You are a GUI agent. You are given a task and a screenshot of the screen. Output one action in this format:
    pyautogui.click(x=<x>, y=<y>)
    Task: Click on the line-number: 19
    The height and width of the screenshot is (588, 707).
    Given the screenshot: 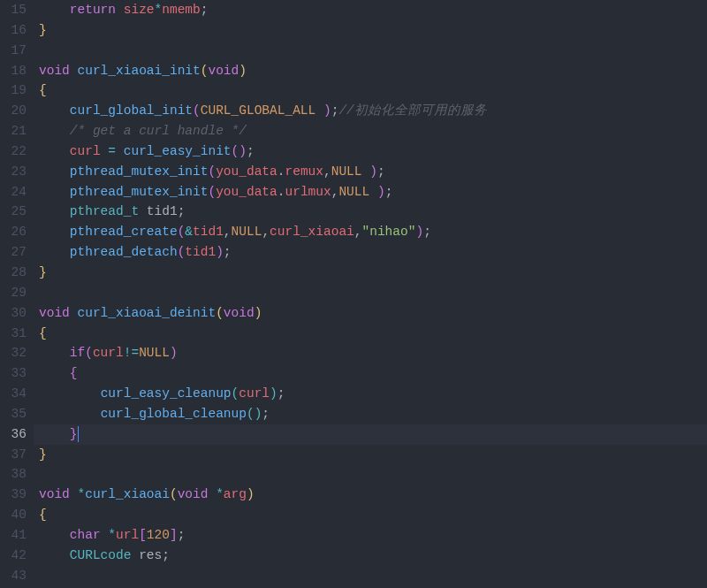 What is the action you would take?
    pyautogui.click(x=13, y=90)
    